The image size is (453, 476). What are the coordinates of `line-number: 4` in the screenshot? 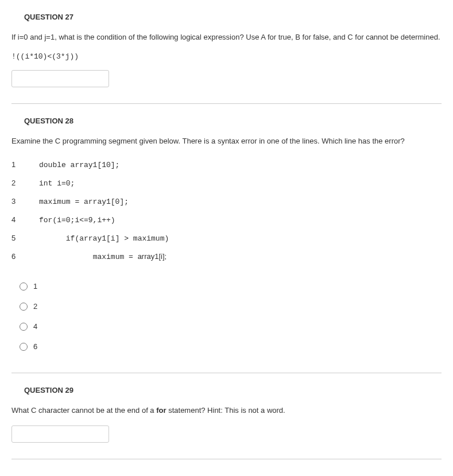 It's located at (25, 219).